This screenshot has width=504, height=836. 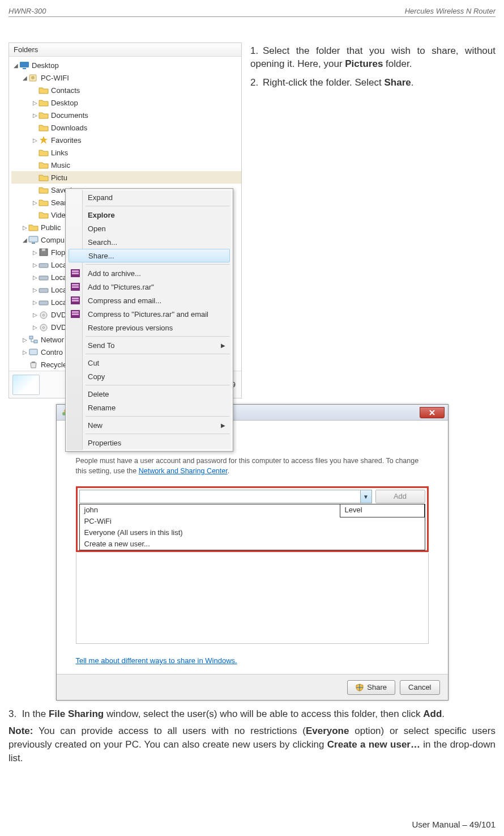 I want to click on tree-label: Downloads, so click(x=69, y=128).